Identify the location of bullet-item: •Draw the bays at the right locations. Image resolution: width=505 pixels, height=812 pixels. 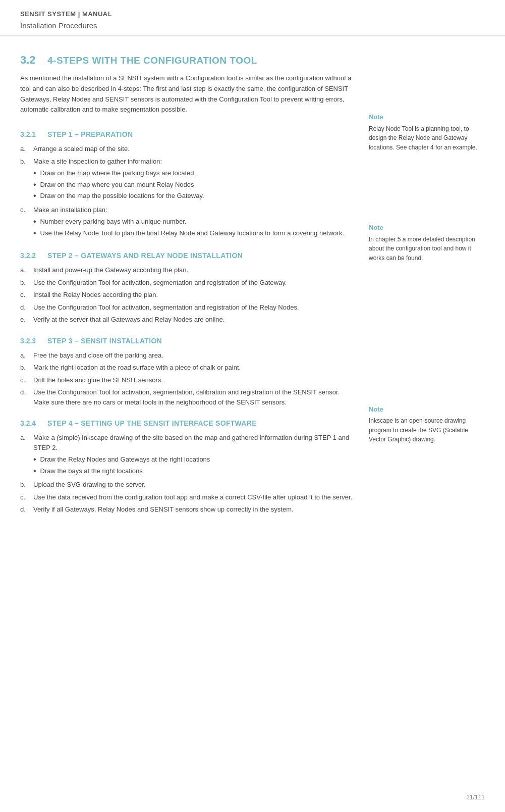
(194, 471).